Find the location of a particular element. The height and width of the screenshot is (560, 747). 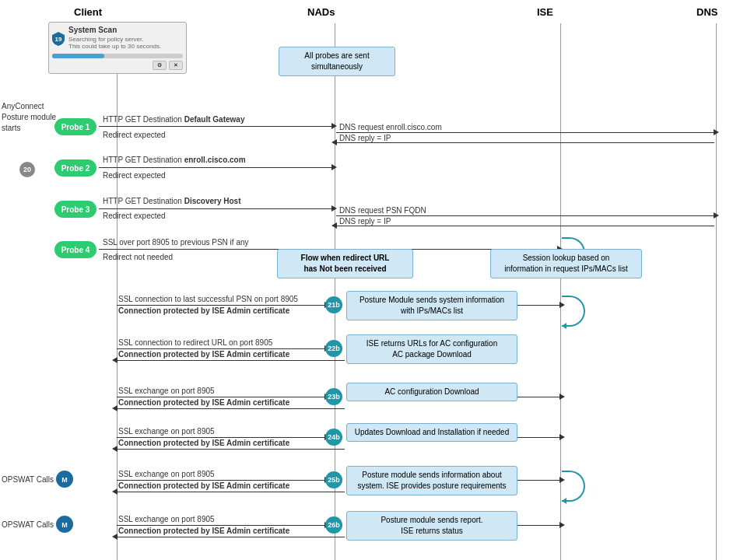

scan-btn-close: ✕ is located at coordinates (176, 65).